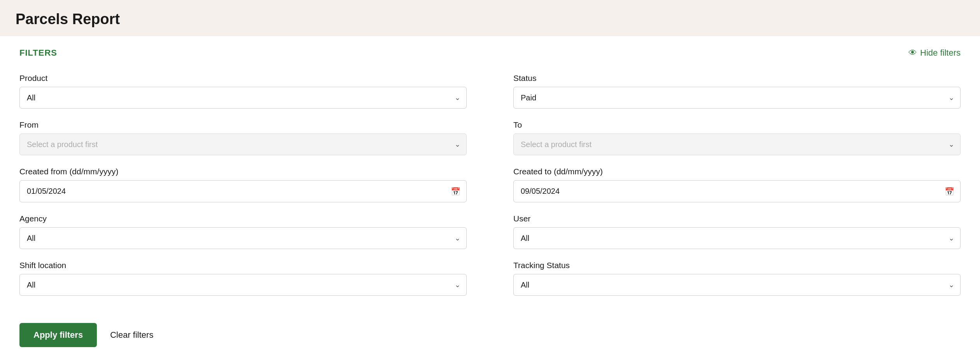 This screenshot has height=358, width=980. What do you see at coordinates (490, 335) in the screenshot?
I see `filters-actions: Apply filters Clear filters` at bounding box center [490, 335].